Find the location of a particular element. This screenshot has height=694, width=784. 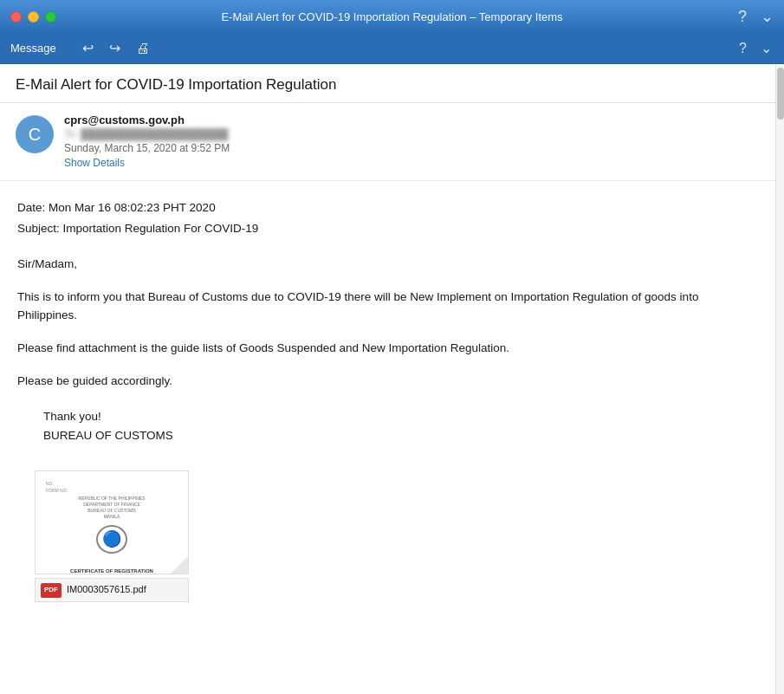

doc-org-name: REPUBLIC OF THE PHILIPPINESDEPARTMENT OF… is located at coordinates (113, 508).